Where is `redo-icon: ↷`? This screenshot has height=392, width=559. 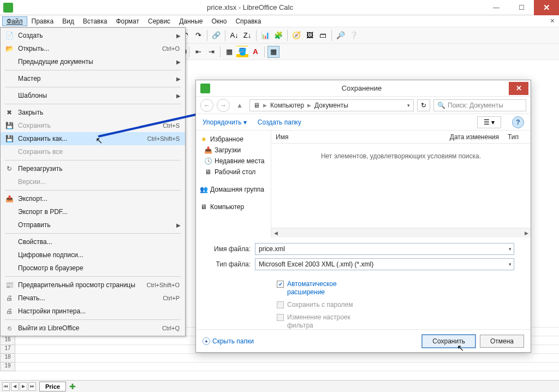
redo-icon: ↷ is located at coordinates (198, 35).